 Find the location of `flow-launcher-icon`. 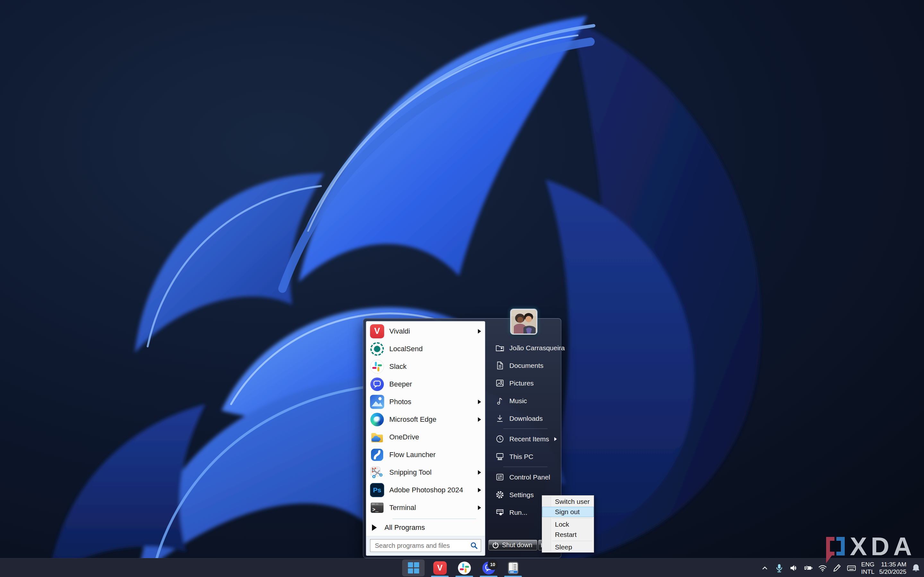

flow-launcher-icon is located at coordinates (377, 455).